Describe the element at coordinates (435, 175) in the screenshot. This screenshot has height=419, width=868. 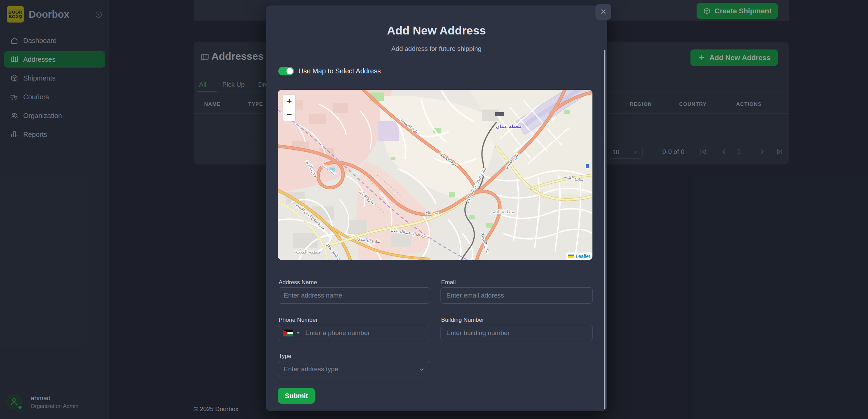
I see `leaflet-map: شارع الاستقلال شارع الاستقلال محطة عمان …` at that location.